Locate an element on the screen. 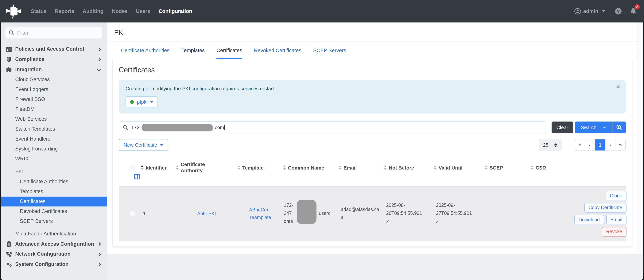  clone-button: Clone is located at coordinates (616, 196).